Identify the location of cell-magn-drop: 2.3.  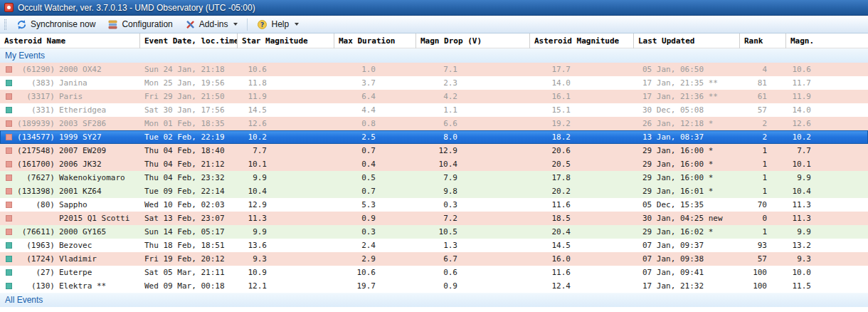
(473, 83).